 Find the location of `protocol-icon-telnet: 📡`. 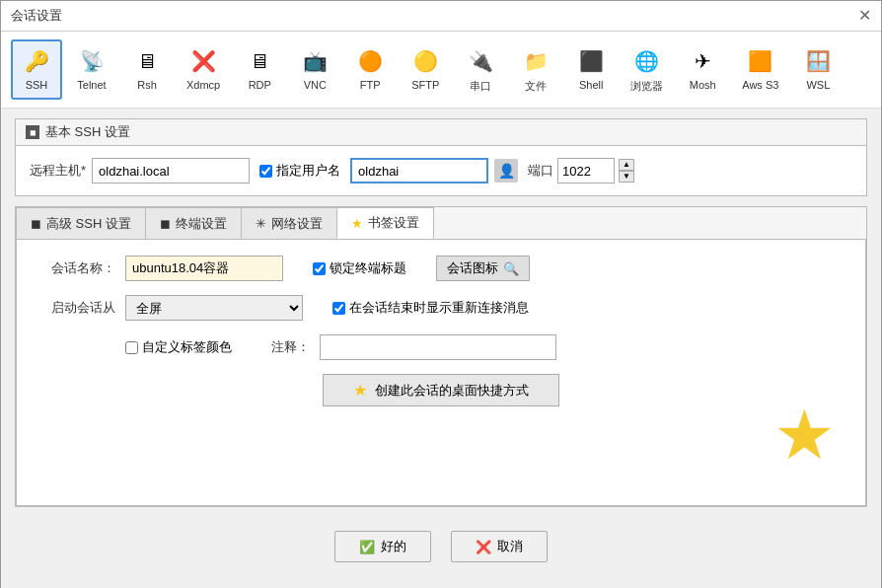

protocol-icon-telnet: 📡 is located at coordinates (92, 61).